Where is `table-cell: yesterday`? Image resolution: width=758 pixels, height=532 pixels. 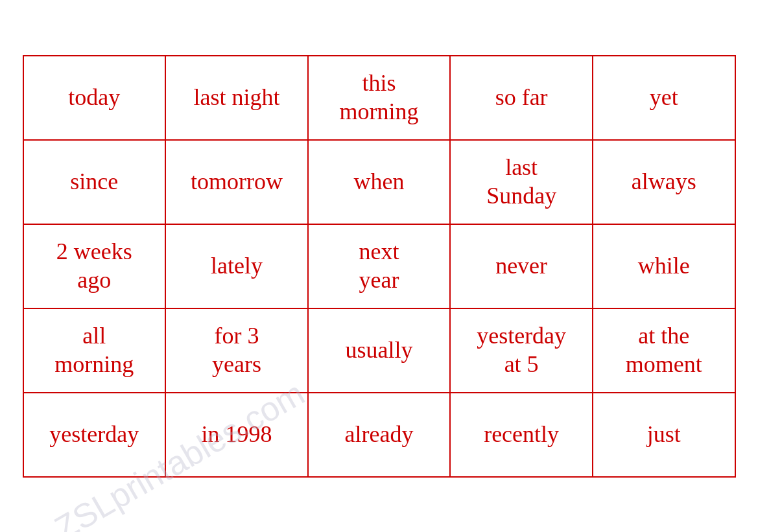 table-cell: yesterday is located at coordinates (95, 435).